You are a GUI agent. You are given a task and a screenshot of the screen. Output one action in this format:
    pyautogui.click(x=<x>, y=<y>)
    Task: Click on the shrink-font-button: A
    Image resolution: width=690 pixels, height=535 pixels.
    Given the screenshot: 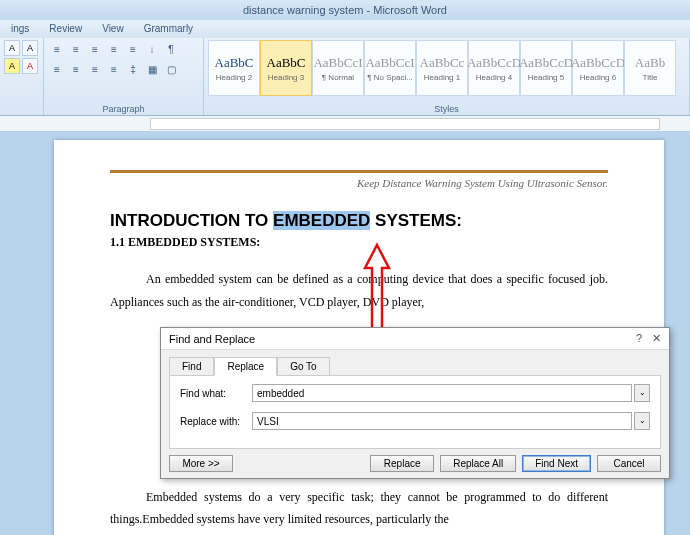 What is the action you would take?
    pyautogui.click(x=30, y=48)
    